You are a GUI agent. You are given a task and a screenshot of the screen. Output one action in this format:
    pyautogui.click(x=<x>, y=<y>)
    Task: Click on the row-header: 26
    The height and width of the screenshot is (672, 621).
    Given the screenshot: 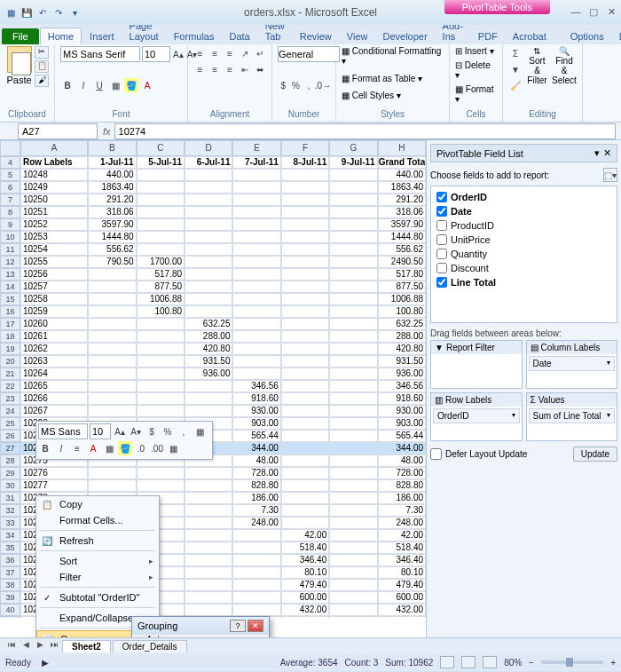 What is the action you would take?
    pyautogui.click(x=11, y=436)
    